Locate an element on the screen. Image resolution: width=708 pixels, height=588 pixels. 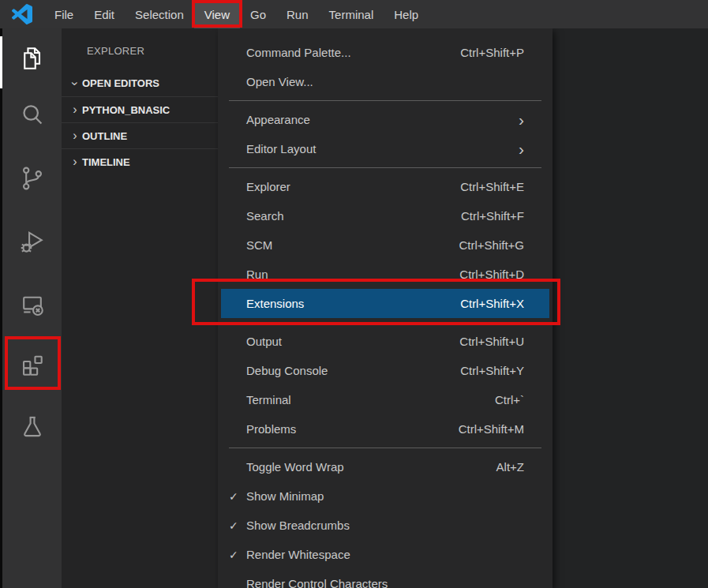
menu-item-editor-layout: Editor Layout › is located at coordinates (385, 148).